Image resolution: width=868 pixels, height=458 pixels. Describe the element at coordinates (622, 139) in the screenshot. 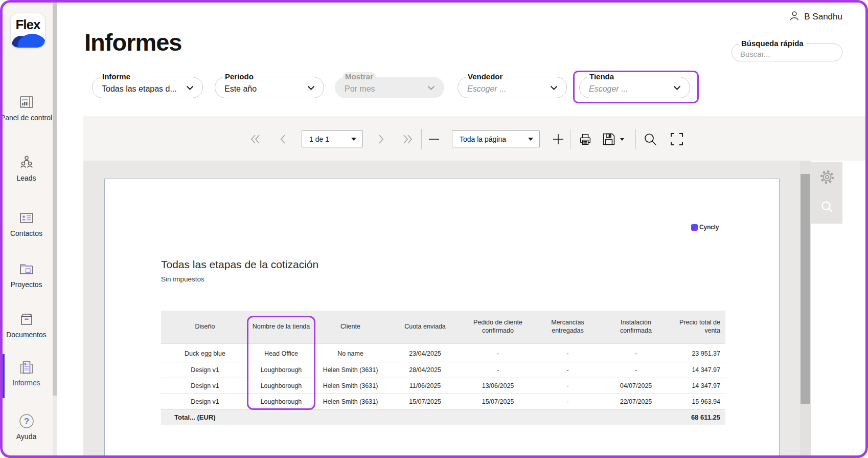

I see `save-options-caret-icon` at that location.